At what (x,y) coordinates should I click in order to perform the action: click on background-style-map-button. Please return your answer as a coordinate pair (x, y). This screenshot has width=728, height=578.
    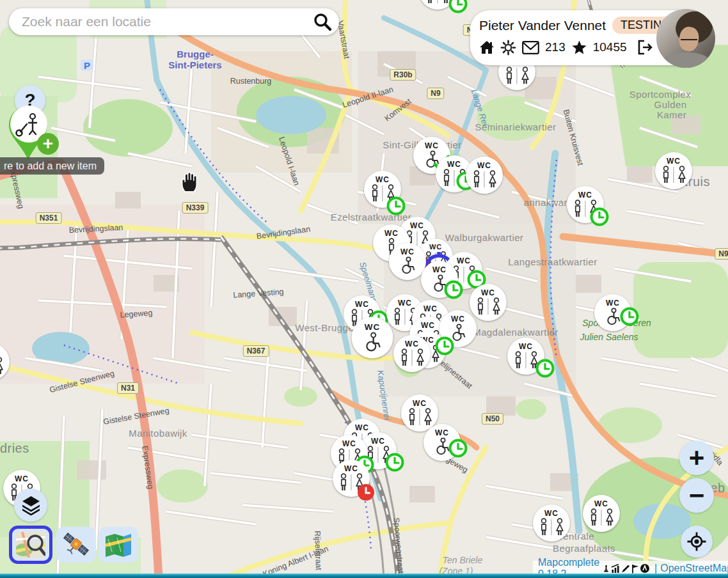
    Looking at the image, I should click on (118, 545).